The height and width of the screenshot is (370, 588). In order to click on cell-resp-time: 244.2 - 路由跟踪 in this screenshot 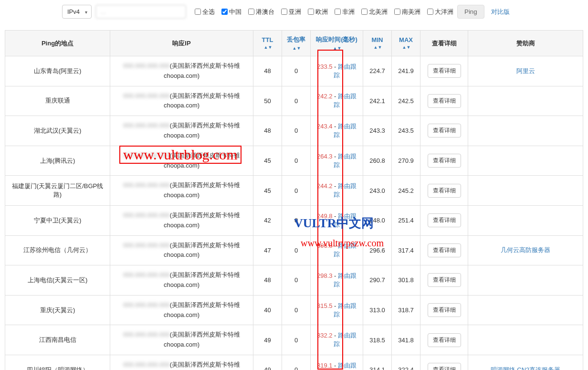, I will do `click(337, 191)`.